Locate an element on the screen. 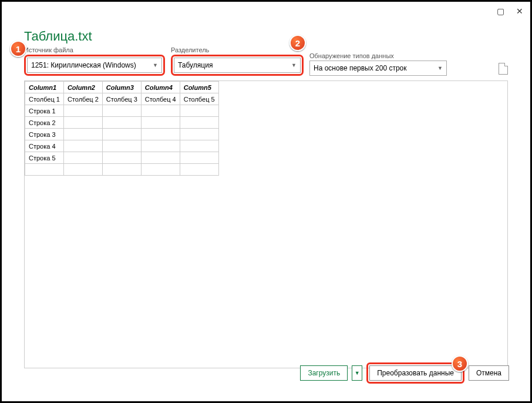 This screenshot has width=532, height=403. table-cell: Столбец 1 is located at coordinates (45, 99).